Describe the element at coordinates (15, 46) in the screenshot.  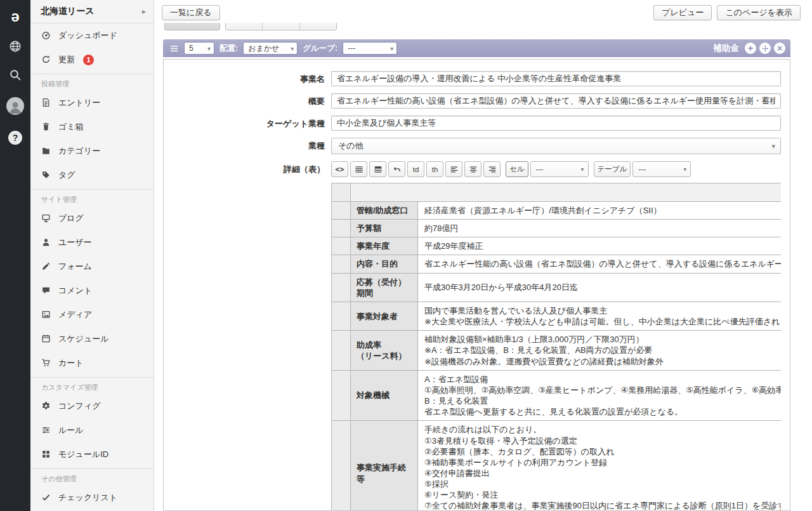
I see `globe-icon` at that location.